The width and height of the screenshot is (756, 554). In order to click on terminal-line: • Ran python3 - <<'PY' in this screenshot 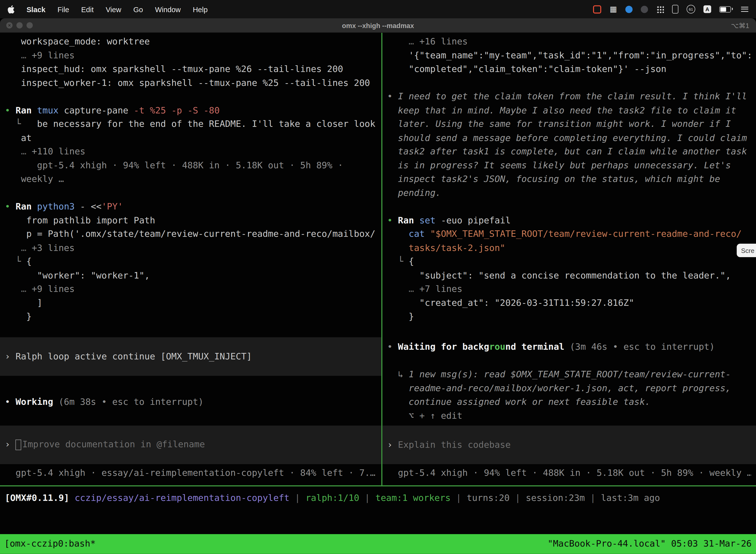, I will do `click(191, 207)`.